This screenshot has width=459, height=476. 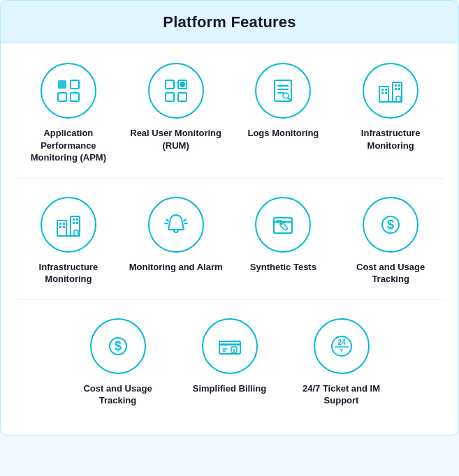 I want to click on svg-text: 7, so click(x=341, y=350).